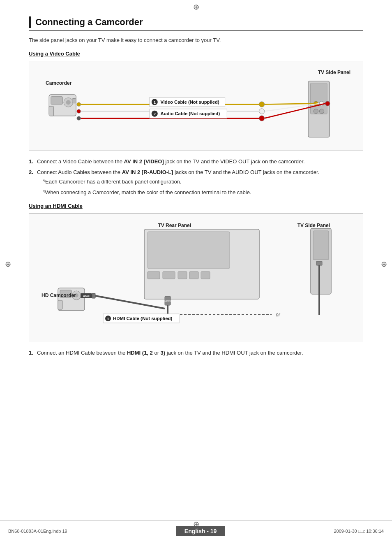  What do you see at coordinates (384, 264) in the screenshot?
I see `reg-mark-right: ⊕` at bounding box center [384, 264].